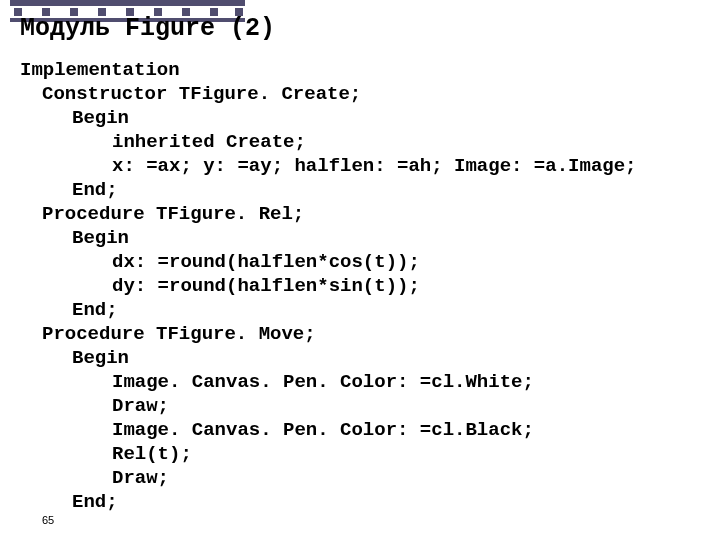 The image size is (720, 540). I want to click on code-line: dy: =round(halflen*sin(t));, so click(328, 286).